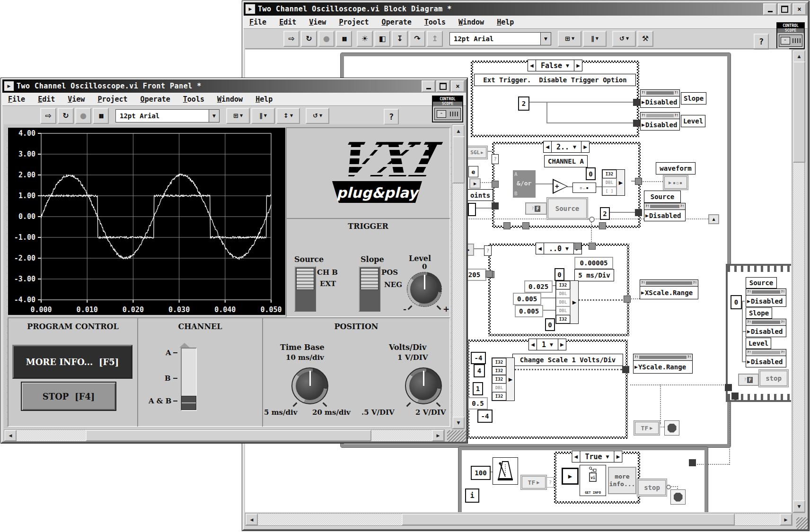  I want to click on seq-property-source-disabled: ?!?! ▶Disabled, so click(766, 298).